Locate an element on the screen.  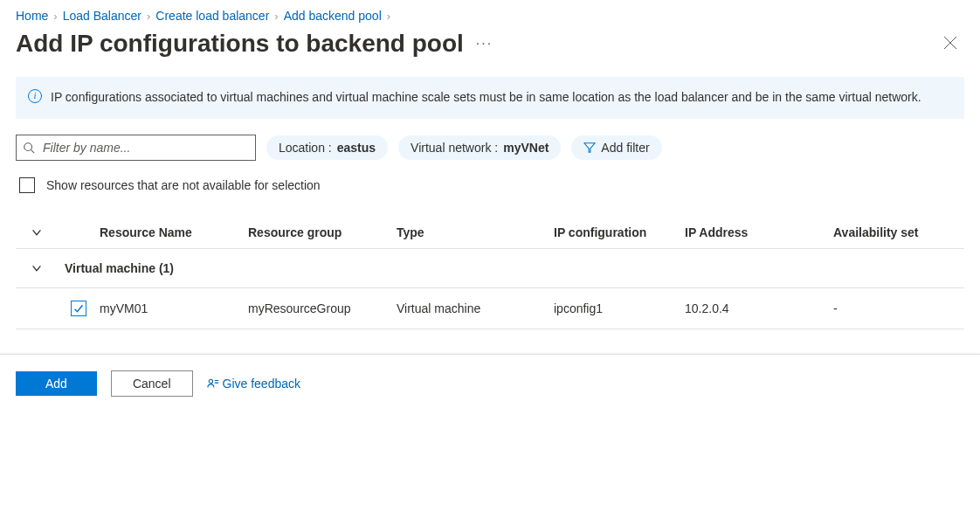
info-text: IP configurations associated to virtual … is located at coordinates (486, 97).